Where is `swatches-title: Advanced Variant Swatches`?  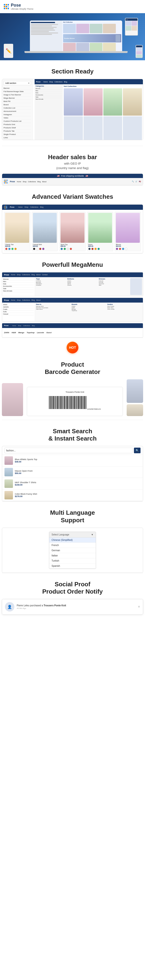 swatches-title: Advanced Variant Swatches is located at coordinates (72, 197).